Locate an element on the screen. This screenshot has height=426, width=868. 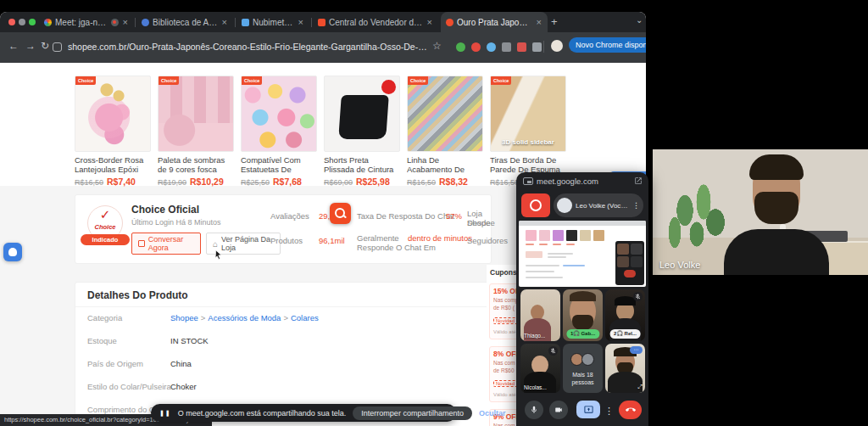
mic-button is located at coordinates (534, 410).